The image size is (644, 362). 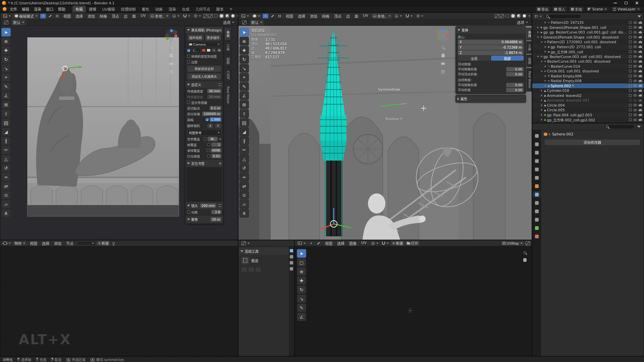 I want to click on collapse-icon, so click(x=542, y=62).